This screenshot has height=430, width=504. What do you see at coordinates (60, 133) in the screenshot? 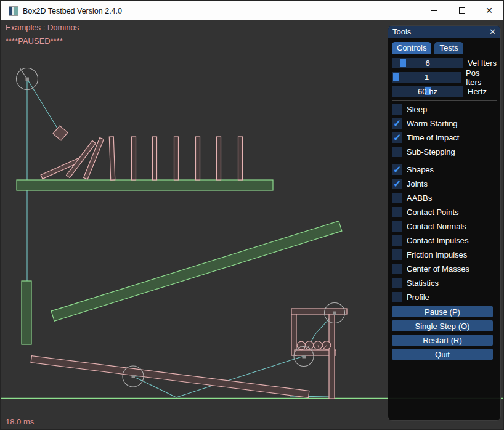
I see `pendulum-box` at bounding box center [60, 133].